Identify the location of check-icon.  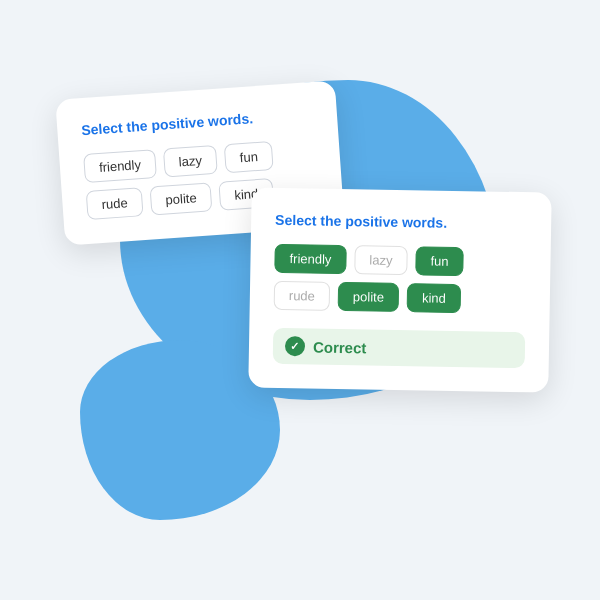
(295, 346).